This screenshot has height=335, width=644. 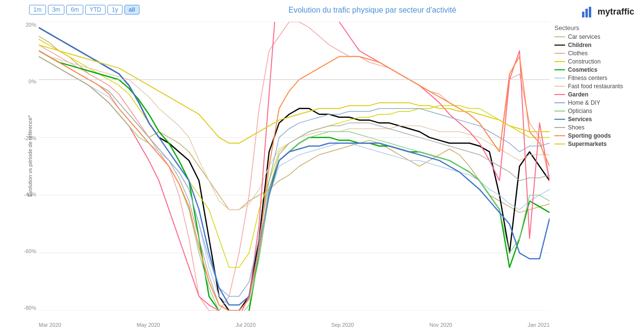 I want to click on legend-item: Services, so click(x=597, y=119).